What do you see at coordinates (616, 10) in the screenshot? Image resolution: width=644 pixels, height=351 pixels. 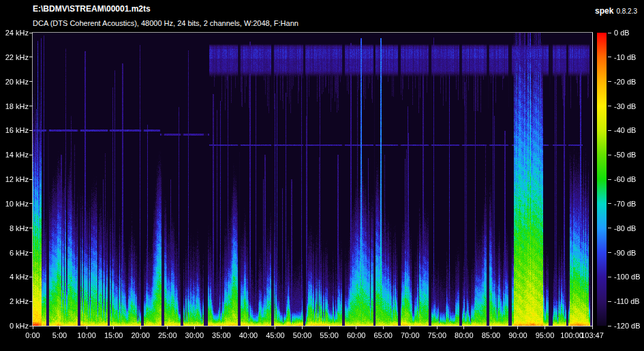 I see `app-brand: spek0.8.2.3` at bounding box center [616, 10].